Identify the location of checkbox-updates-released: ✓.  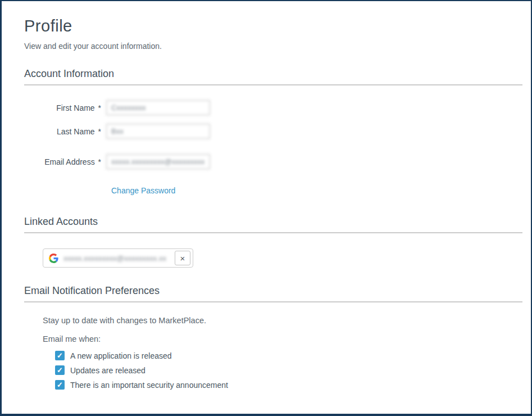
(60, 370).